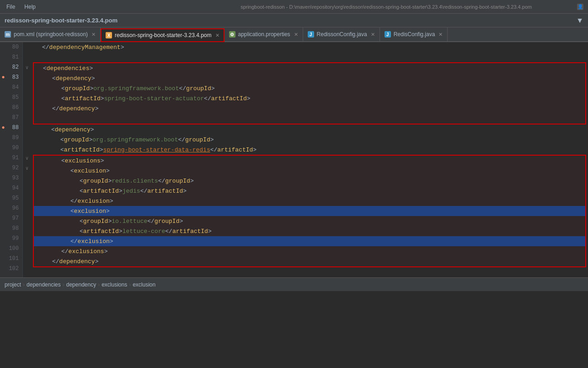  Describe the element at coordinates (580, 7) in the screenshot. I see `window-controls: 👤` at that location.